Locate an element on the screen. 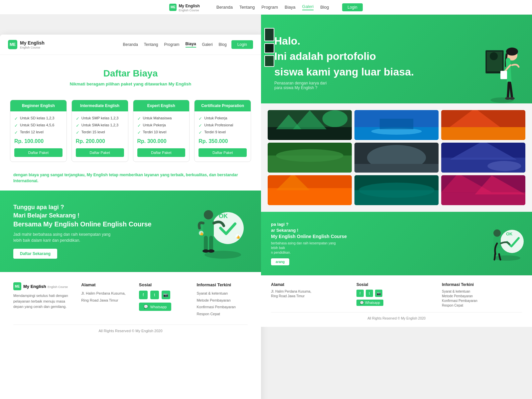  daftar-btn-beginner: Daftar Paket is located at coordinates (39, 153).